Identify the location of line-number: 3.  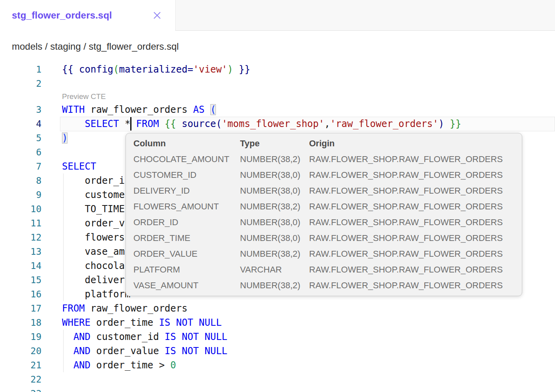
(21, 110).